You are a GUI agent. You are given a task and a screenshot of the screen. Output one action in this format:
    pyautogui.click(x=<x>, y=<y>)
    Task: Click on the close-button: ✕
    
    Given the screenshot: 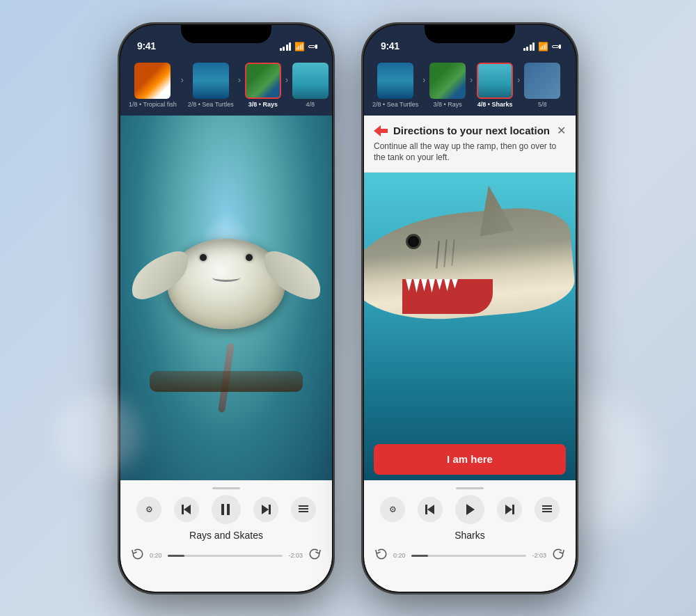 What is the action you would take?
    pyautogui.click(x=561, y=131)
    